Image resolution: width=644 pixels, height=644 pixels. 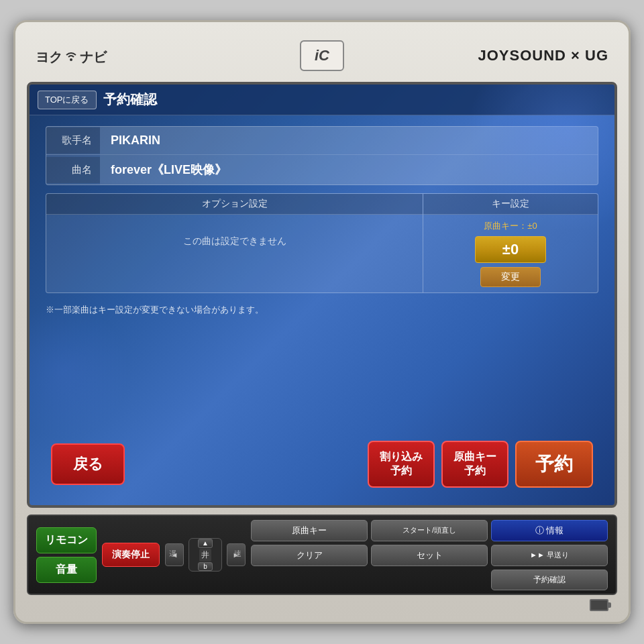 What do you see at coordinates (475, 458) in the screenshot?
I see `original-key-line1: 原曲キー` at bounding box center [475, 458].